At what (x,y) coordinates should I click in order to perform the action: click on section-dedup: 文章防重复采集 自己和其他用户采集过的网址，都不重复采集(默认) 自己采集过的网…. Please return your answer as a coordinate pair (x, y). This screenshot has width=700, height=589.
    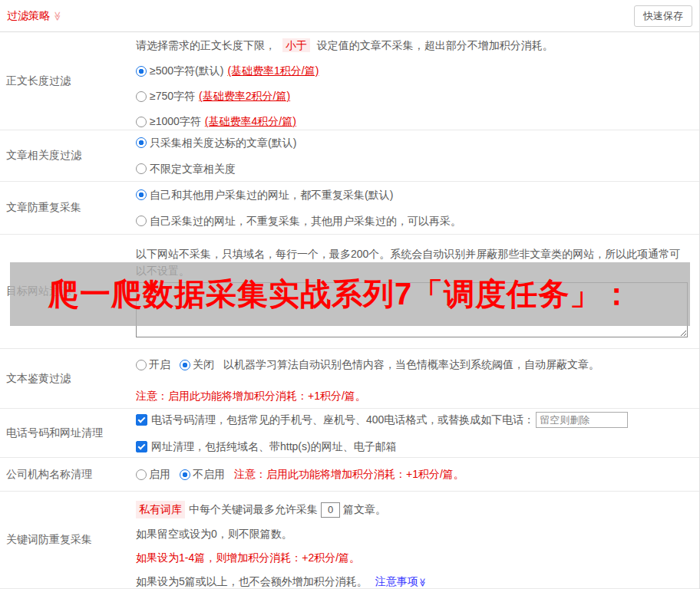
    Looking at the image, I should click on (350, 209).